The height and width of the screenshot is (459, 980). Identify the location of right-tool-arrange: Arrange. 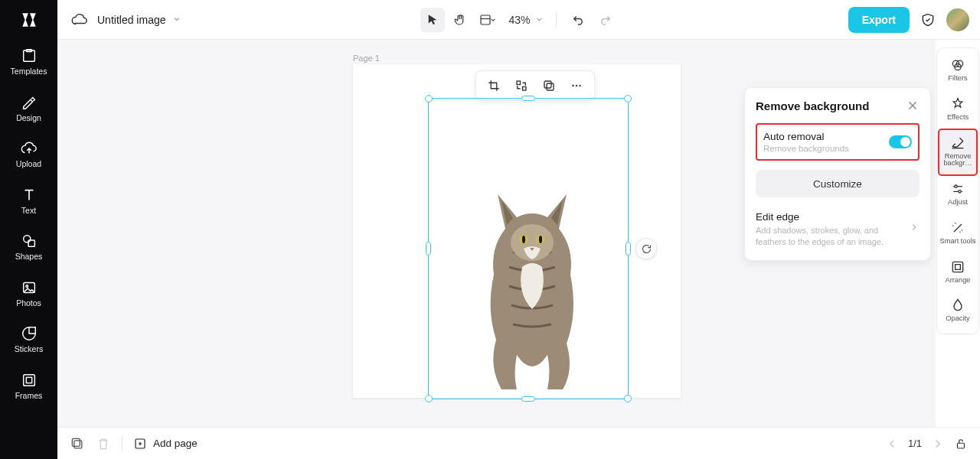
(958, 272).